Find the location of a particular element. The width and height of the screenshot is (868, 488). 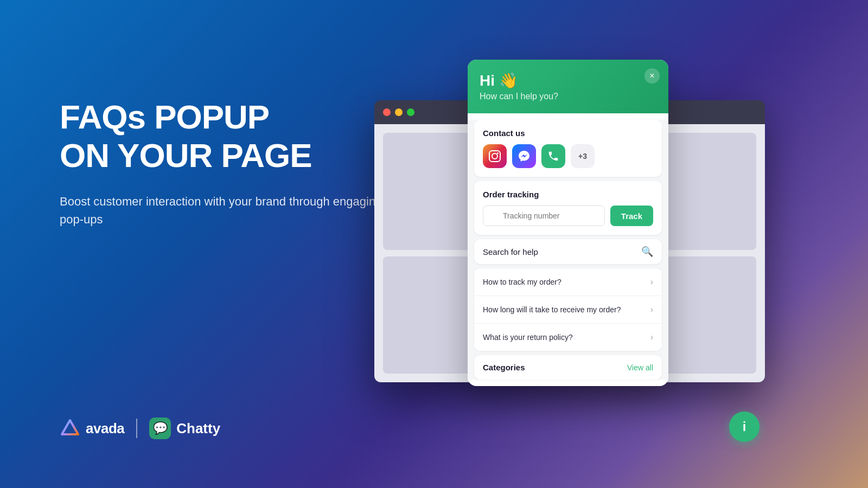

search-help-bar: Search for help 🔍 is located at coordinates (568, 252).